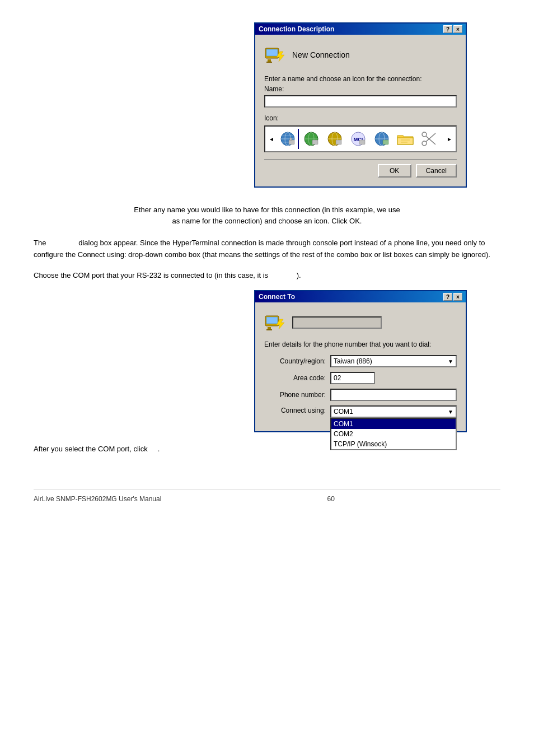  I want to click on cancel-button-conn-desc: Cancel, so click(437, 171).